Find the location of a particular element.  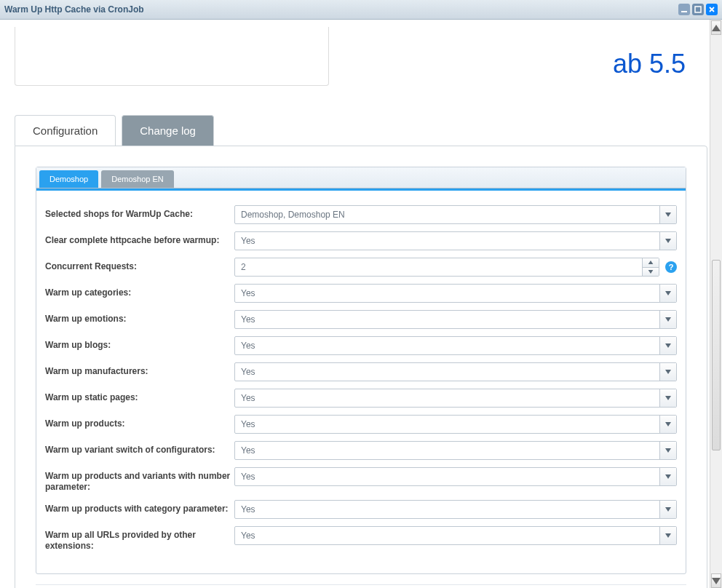

main-tab-change-log: Change log is located at coordinates (167, 130).